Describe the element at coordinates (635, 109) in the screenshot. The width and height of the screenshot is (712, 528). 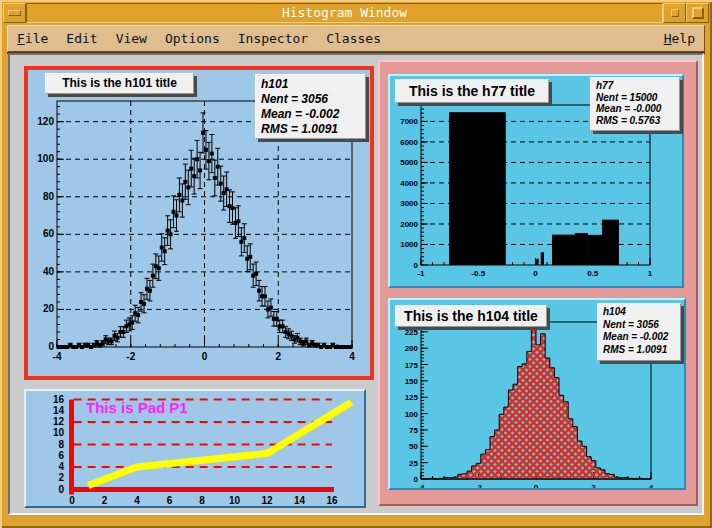
I see `stats-line: Mean = -0.000` at that location.